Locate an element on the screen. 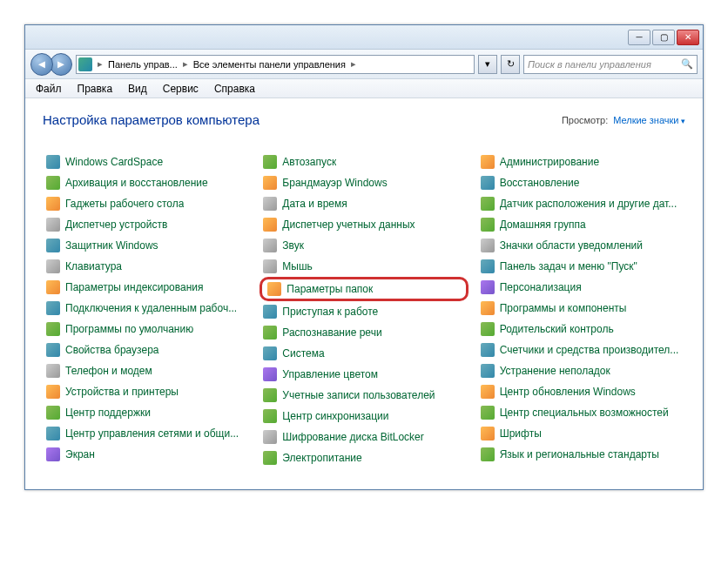 Image resolution: width=728 pixels, height=585 pixels. item-label: Windows CardSpace is located at coordinates (114, 162).